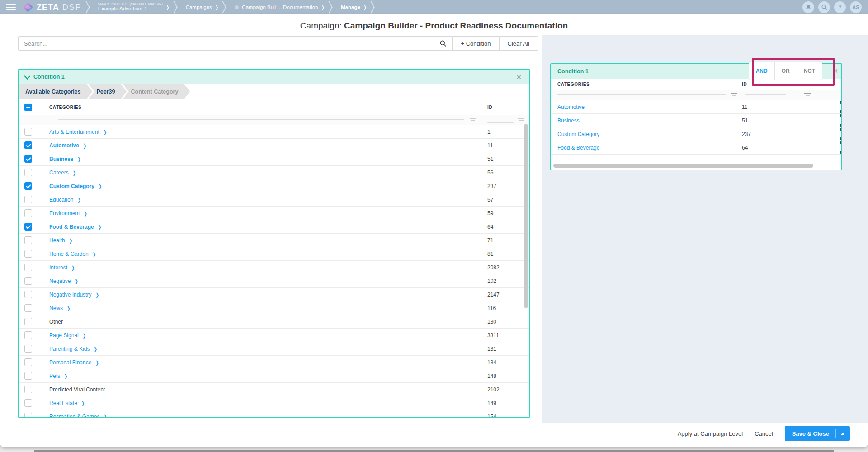  Describe the element at coordinates (156, 91) in the screenshot. I see `tab-content-category: Content Category` at that location.